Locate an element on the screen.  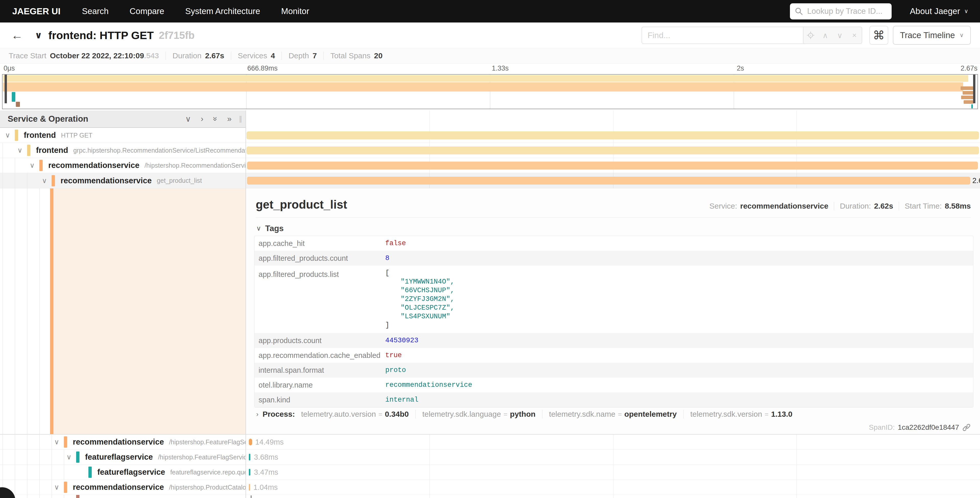
find-box is located at coordinates (722, 35).